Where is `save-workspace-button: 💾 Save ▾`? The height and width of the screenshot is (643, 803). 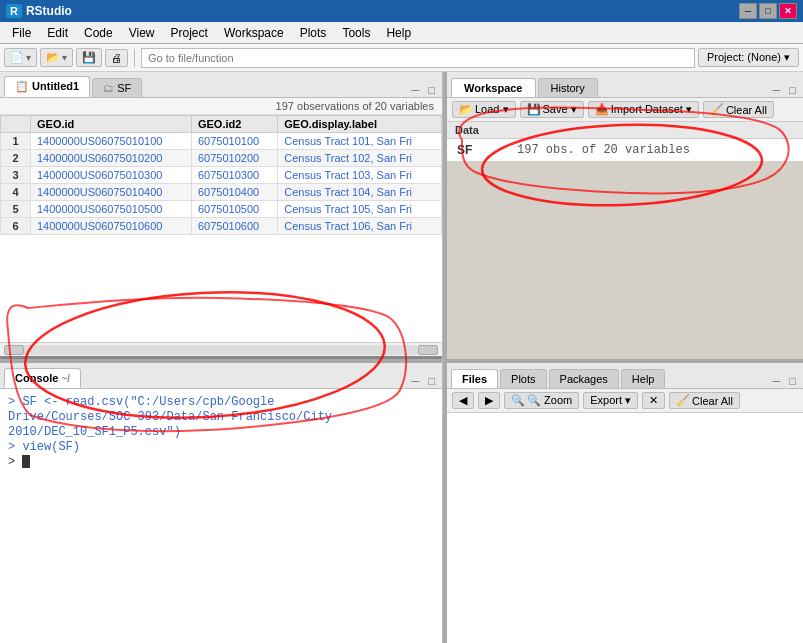
save-workspace-button: 💾 Save ▾ is located at coordinates (552, 110).